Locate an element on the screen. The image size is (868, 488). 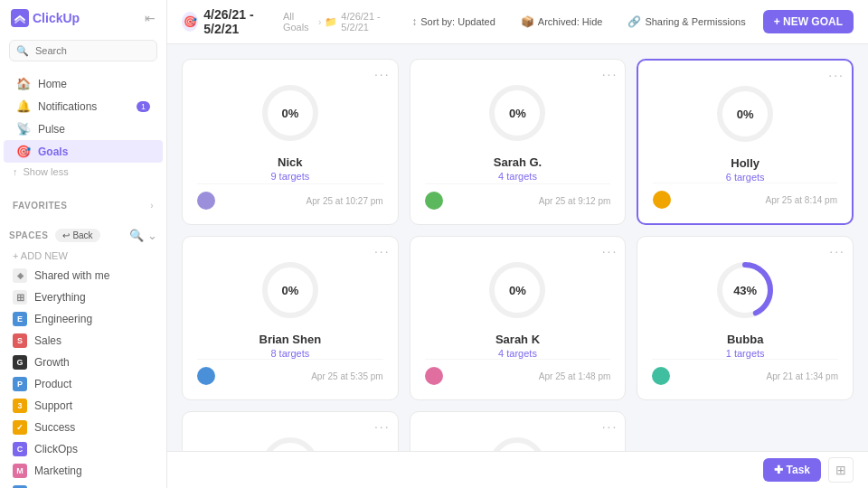
spaces-label: SPACES is located at coordinates (29, 235).